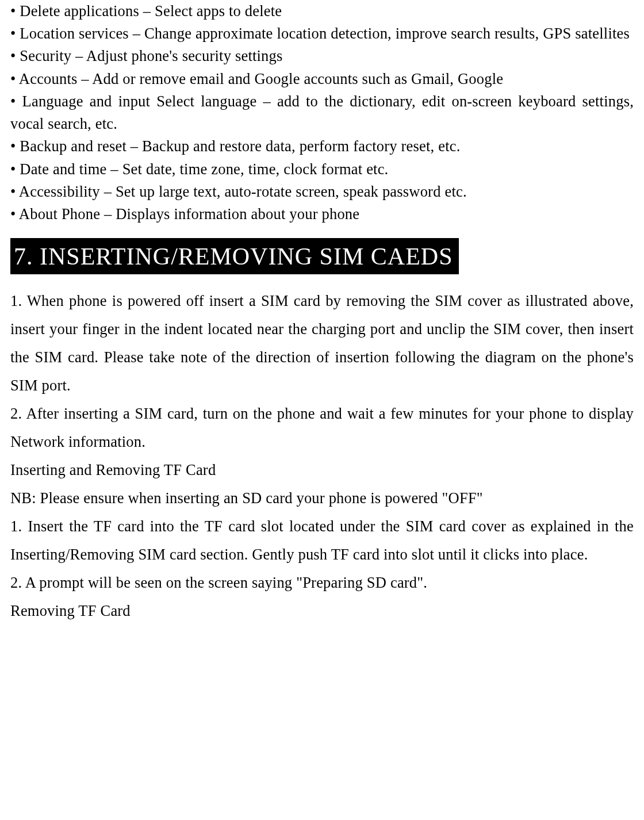  I want to click on step-1-insert-sim: 1. When phone is powered off insert a SI…, so click(322, 343).